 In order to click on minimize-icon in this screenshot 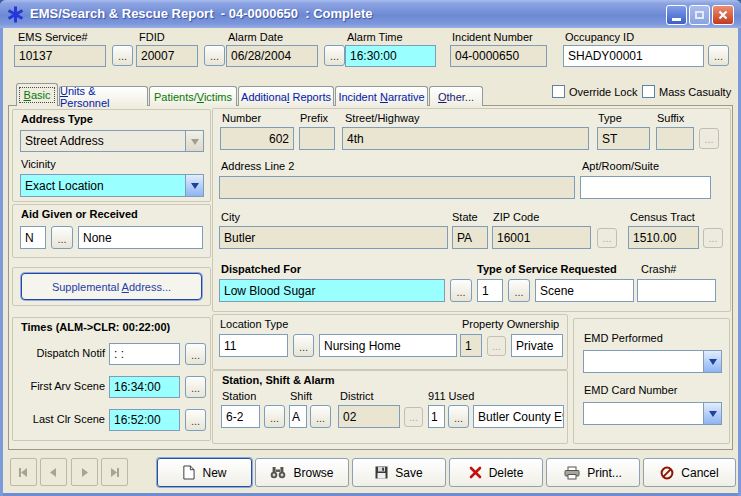, I will do `click(676, 20)`.